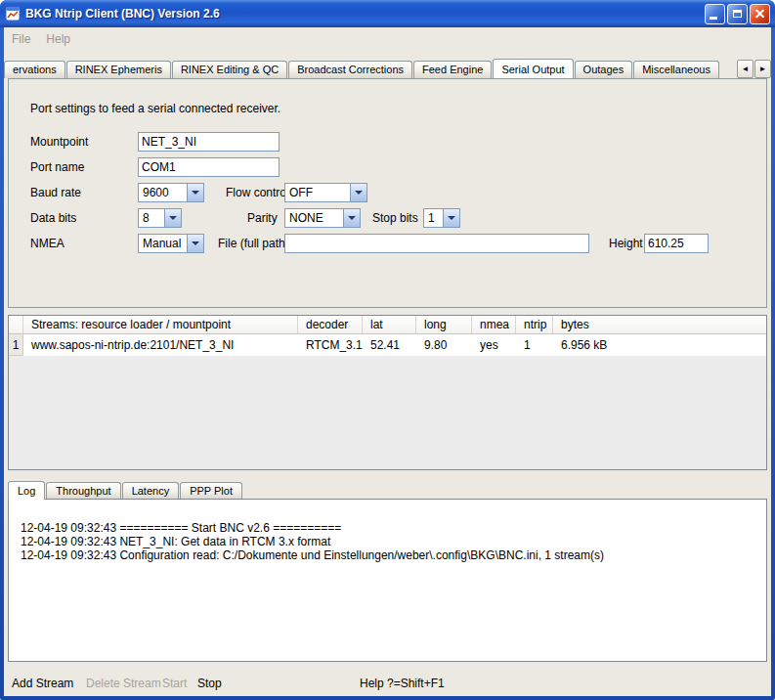 The height and width of the screenshot is (700, 775). Describe the element at coordinates (660, 325) in the screenshot. I see `header-bytes: bytes` at that location.